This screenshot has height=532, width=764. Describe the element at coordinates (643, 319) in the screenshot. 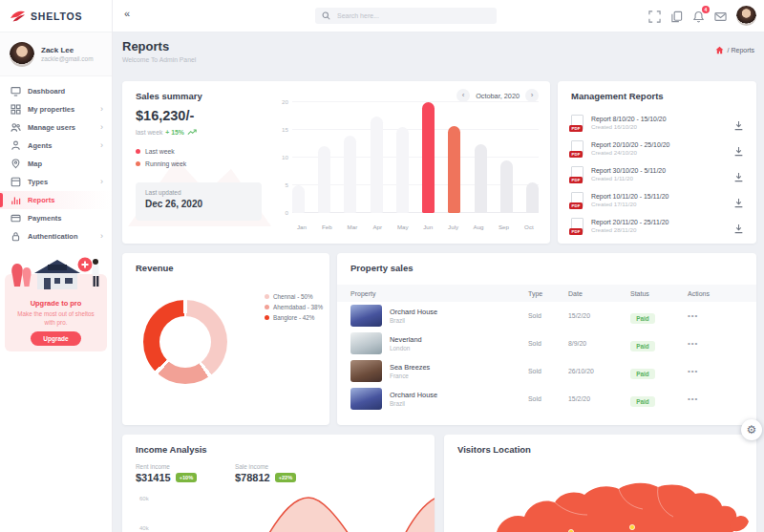

I see `status-badge: Paid` at that location.